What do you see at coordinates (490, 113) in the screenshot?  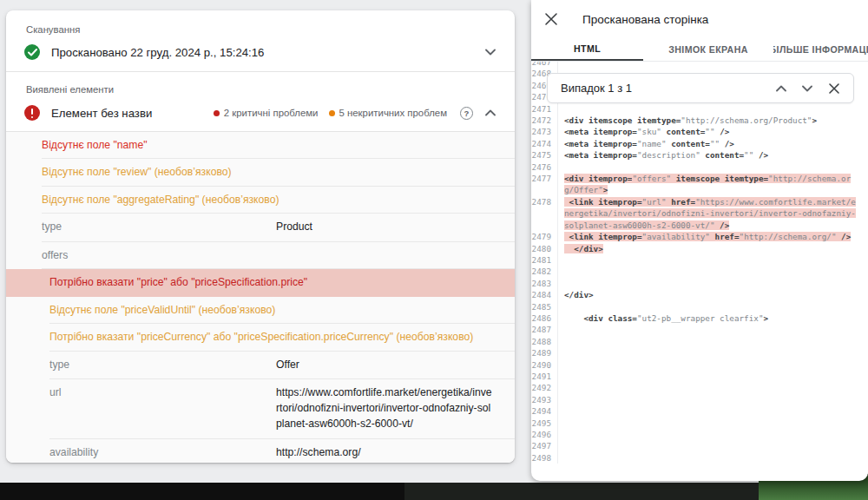 I see `chevron-up-icon` at bounding box center [490, 113].